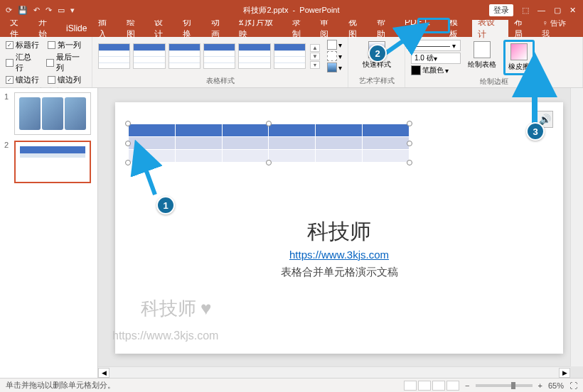 The height and width of the screenshot is (392, 583). What do you see at coordinates (220, 62) in the screenshot?
I see `group-table-styles: ▲▼▾ ▾ ▾ ▾ 表格样式` at bounding box center [220, 62].